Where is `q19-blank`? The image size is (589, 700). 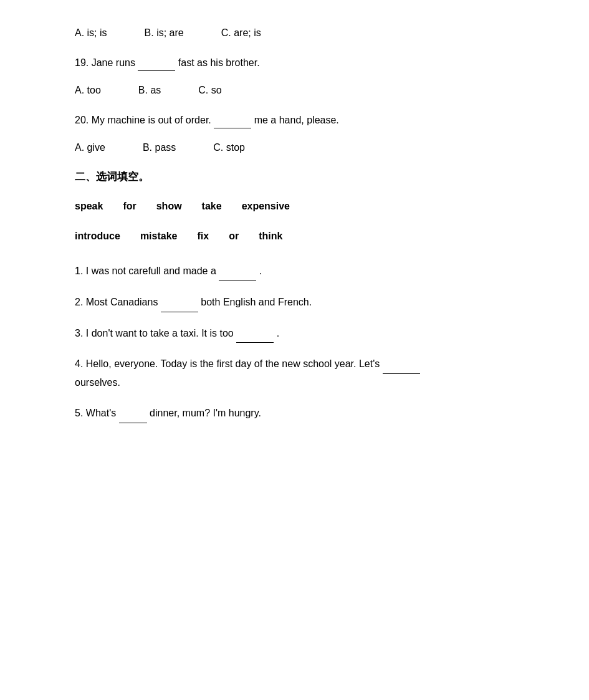 q19-blank is located at coordinates (156, 64).